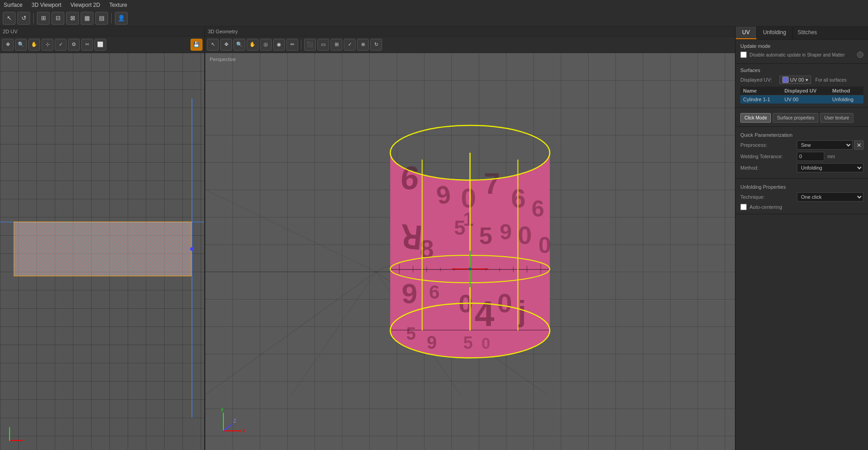  What do you see at coordinates (802, 238) in the screenshot?
I see `properties-panel: UV Unfolding Stitches Update mode Disabl…` at bounding box center [802, 238].